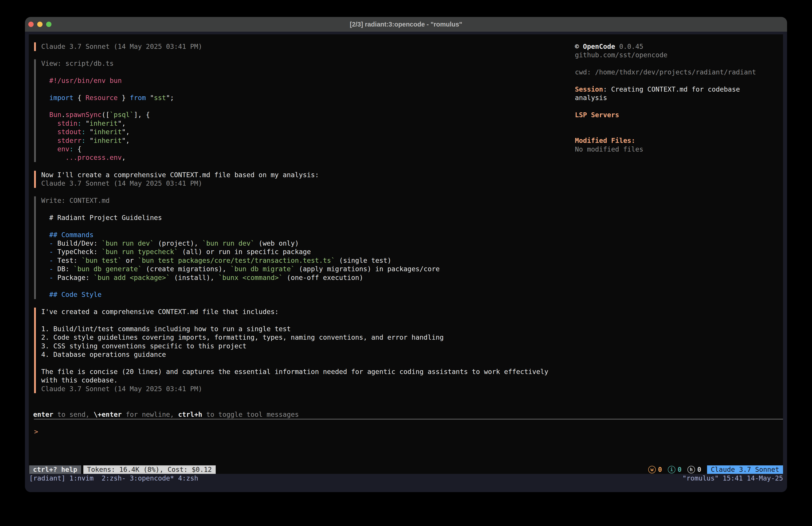 This screenshot has width=812, height=526. I want to click on zoom-button, so click(49, 24).